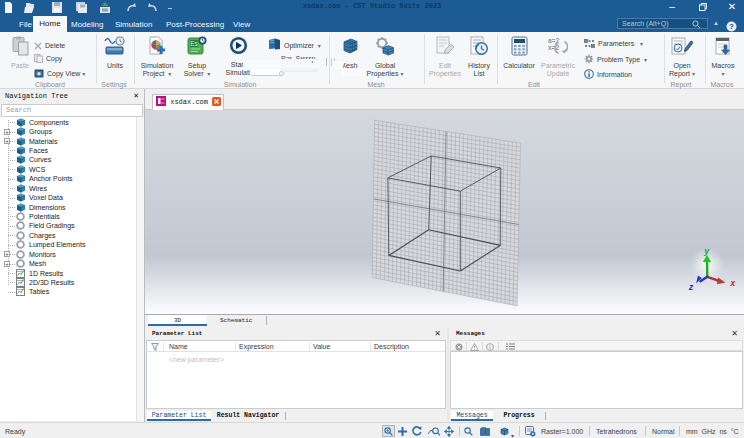  Describe the element at coordinates (706, 251) in the screenshot. I see `svg-text: y` at that location.